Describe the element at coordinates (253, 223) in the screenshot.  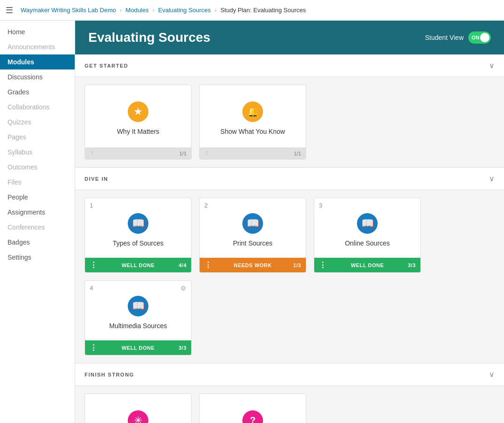
I see `card-icon-print-sources: 📖` at that location.